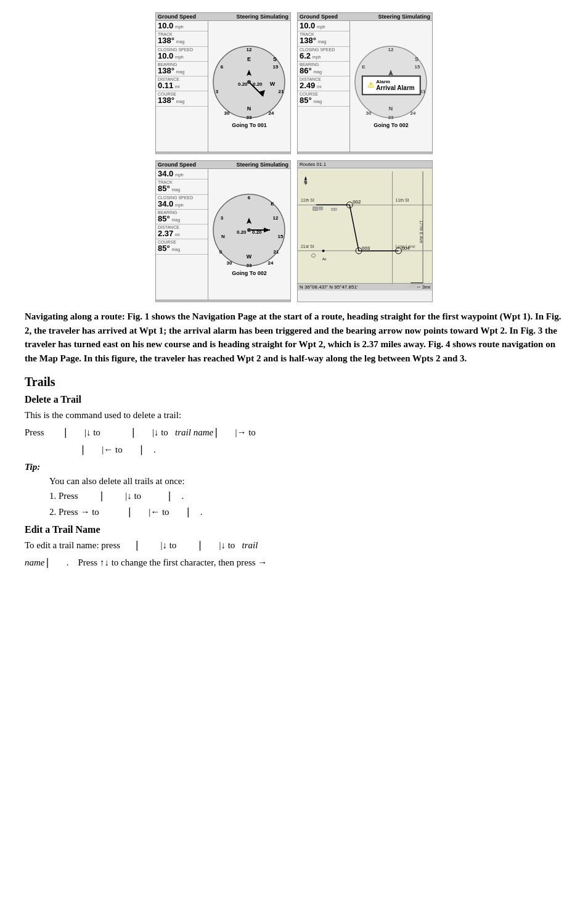 This screenshot has width=588, height=917. I want to click on delete-key5: |, so click(216, 432).